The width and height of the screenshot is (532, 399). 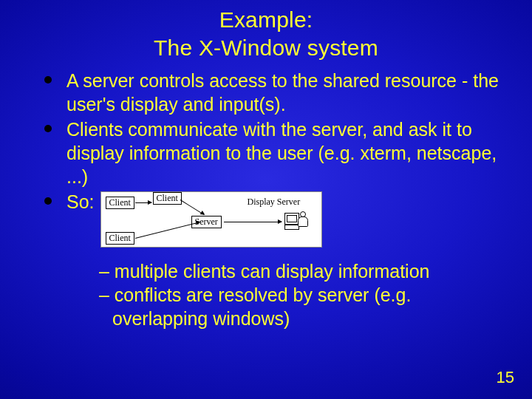 I want to click on diagram: Client Client Client Server Display Serv…, so click(x=211, y=219).